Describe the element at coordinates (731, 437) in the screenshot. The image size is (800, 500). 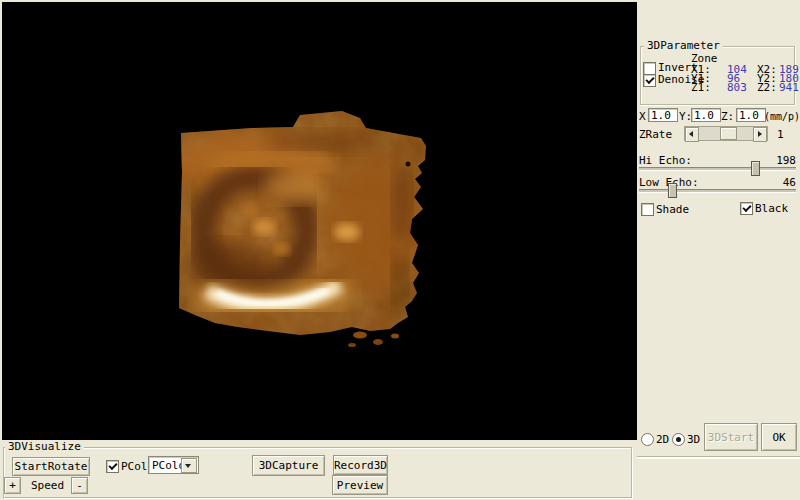
I see `start3d-button: 3DStart` at that location.